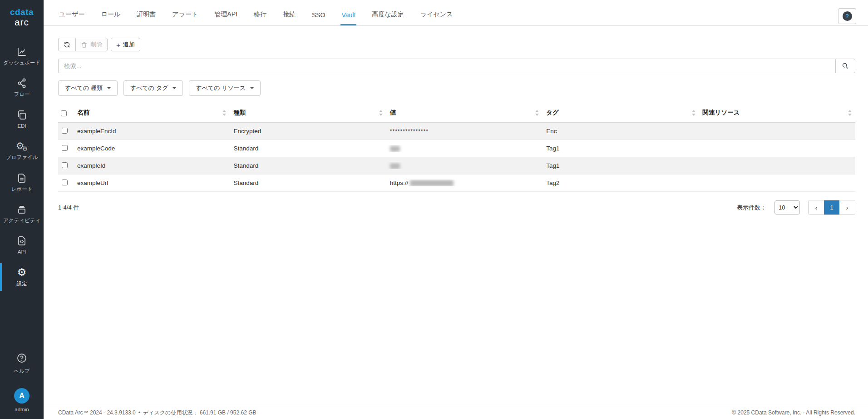 The height and width of the screenshot is (419, 868). I want to click on nav-label: API, so click(22, 252).